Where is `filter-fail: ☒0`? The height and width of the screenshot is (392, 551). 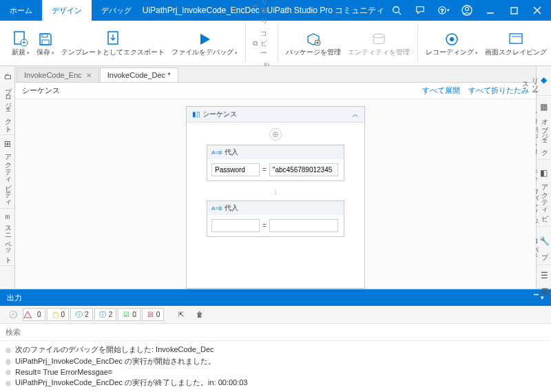
filter-fail: ☒0 is located at coordinates (153, 314).